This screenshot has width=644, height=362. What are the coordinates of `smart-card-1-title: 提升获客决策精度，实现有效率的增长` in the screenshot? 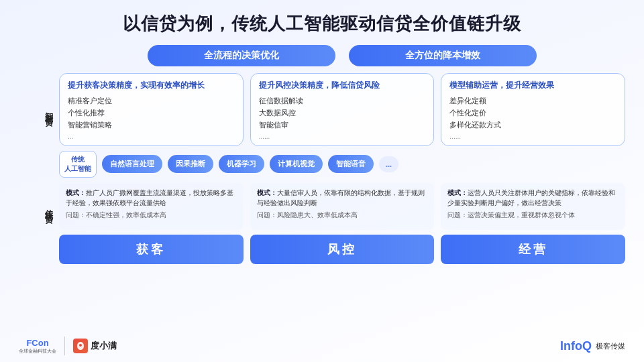 It's located at (152, 85).